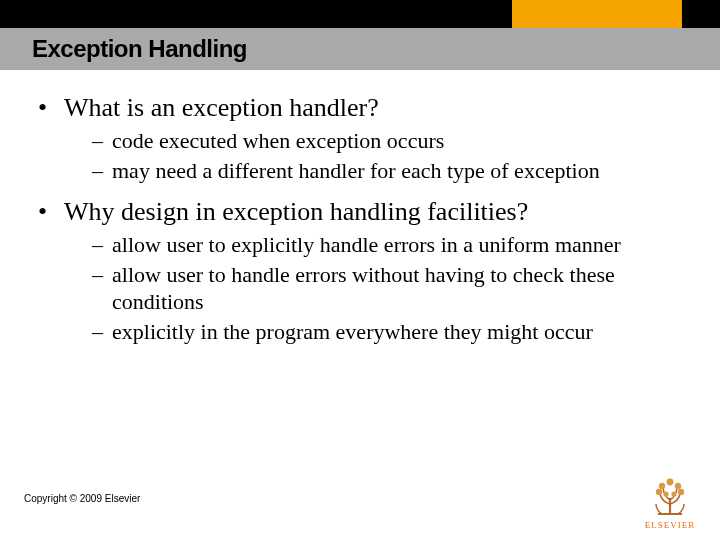  Describe the element at coordinates (124, 49) in the screenshot. I see `slide-title: Exception Handling` at that location.